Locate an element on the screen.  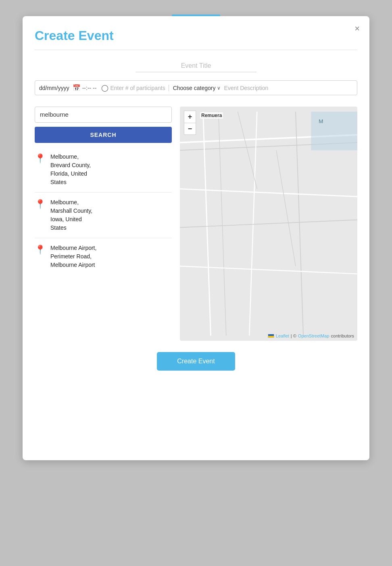
result-text: Melbourne,Brevard County,Florida, United… is located at coordinates (71, 170).